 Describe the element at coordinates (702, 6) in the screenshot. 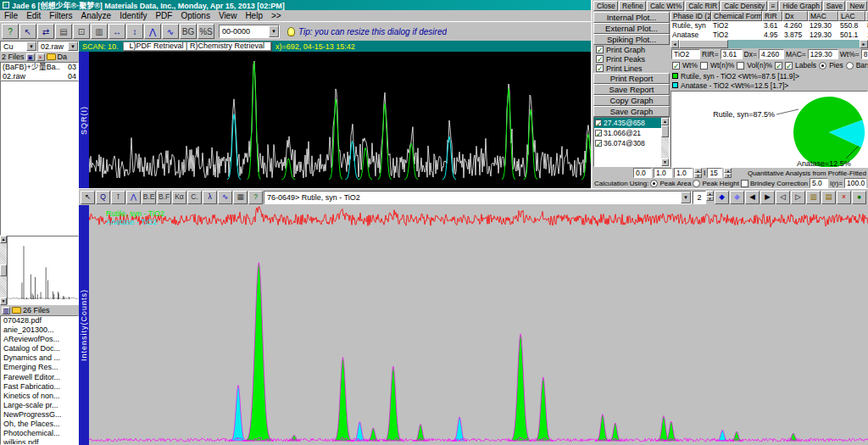

I see `panel-button: Calc RIR` at that location.